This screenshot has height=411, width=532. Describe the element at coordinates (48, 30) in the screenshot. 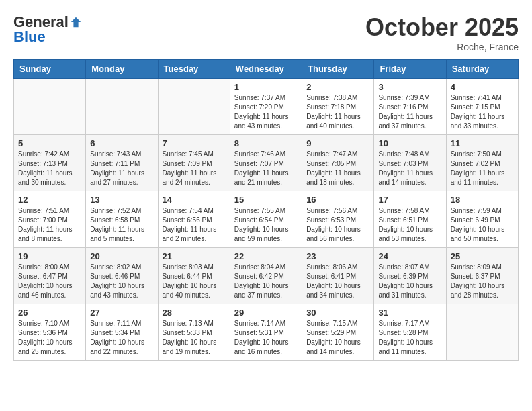

I see `logo: General Blue` at that location.